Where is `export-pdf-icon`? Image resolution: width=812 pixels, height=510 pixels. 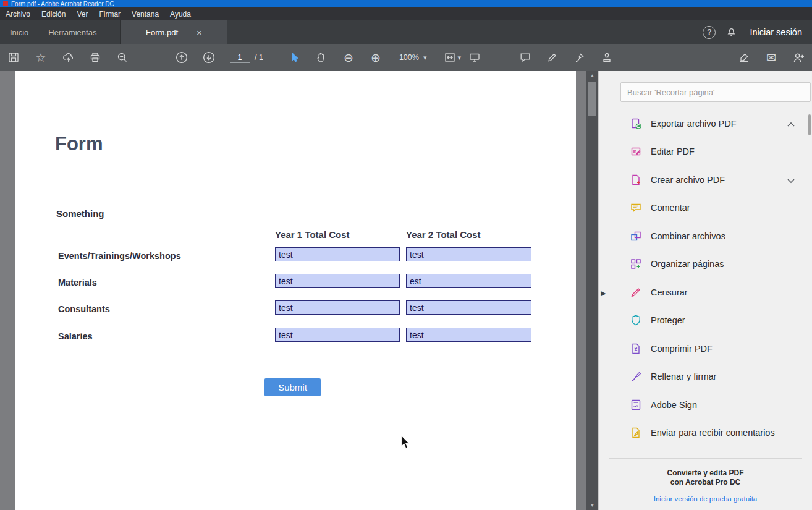
export-pdf-icon is located at coordinates (636, 124).